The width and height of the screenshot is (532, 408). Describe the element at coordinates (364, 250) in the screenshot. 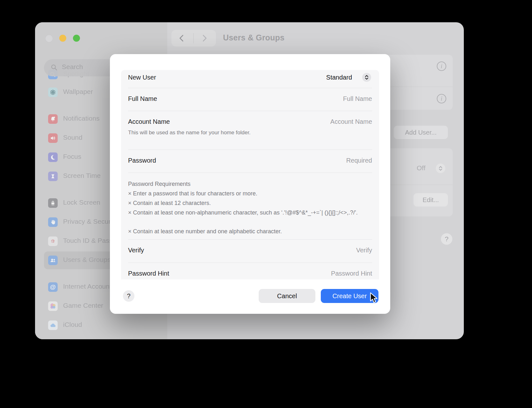

I see `verify-field: Verify` at that location.